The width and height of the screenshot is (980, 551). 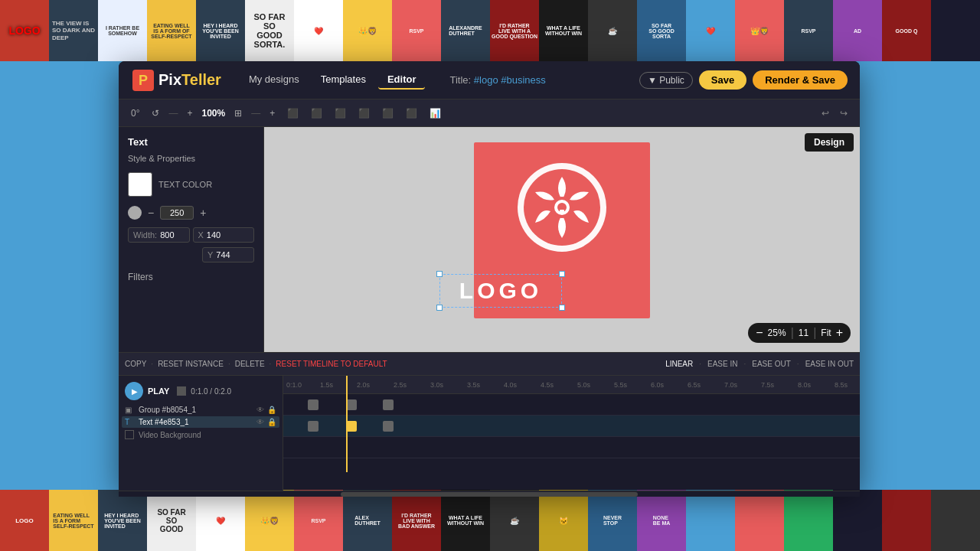 What do you see at coordinates (657, 385) in the screenshot?
I see `ruler-mark-10: 6.0s` at bounding box center [657, 385].